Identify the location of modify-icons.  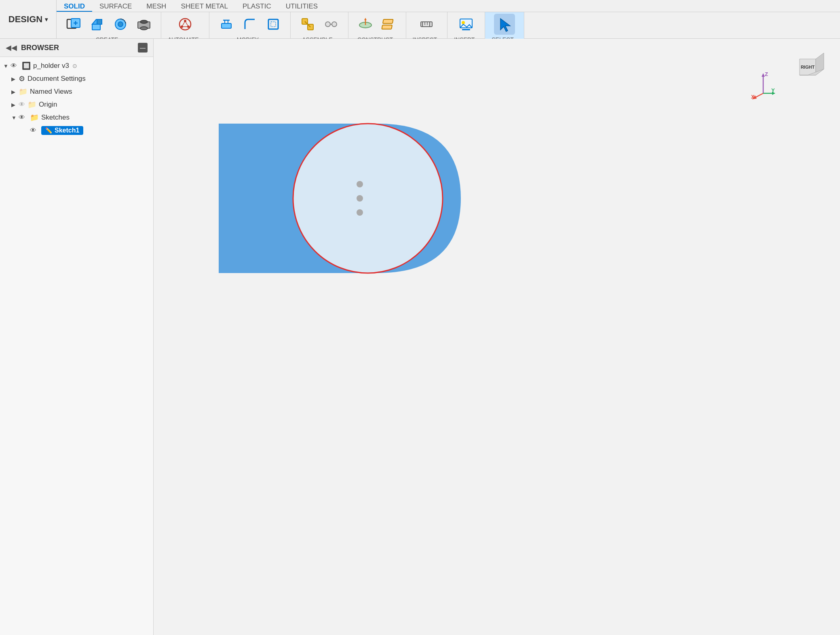
(250, 24).